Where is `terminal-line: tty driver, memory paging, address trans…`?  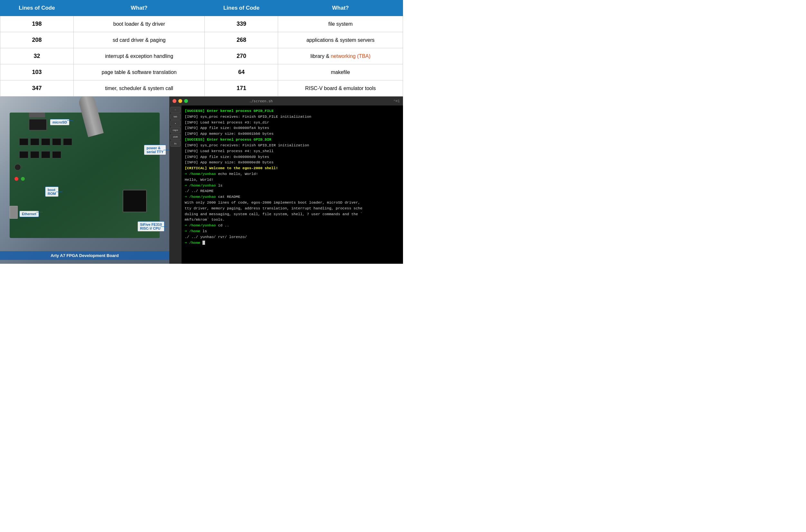
terminal-line: tty driver, memory paging, address trans… is located at coordinates (292, 208).